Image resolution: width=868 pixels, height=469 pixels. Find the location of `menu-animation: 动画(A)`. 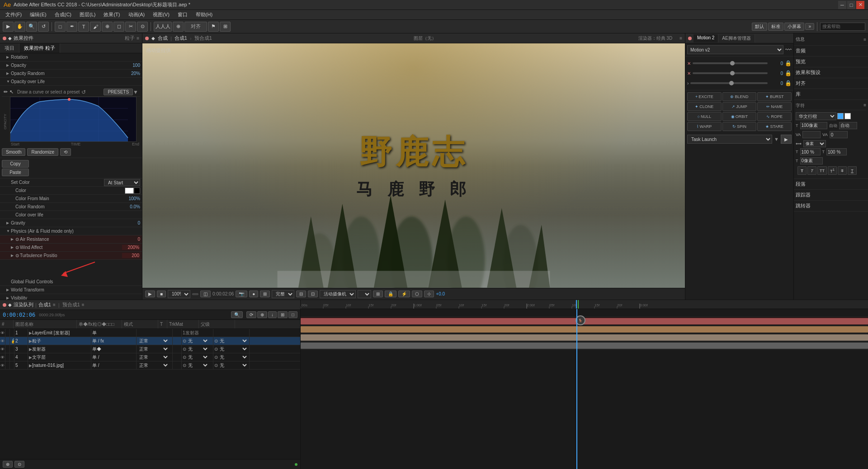

menu-animation: 动画(A) is located at coordinates (137, 14).